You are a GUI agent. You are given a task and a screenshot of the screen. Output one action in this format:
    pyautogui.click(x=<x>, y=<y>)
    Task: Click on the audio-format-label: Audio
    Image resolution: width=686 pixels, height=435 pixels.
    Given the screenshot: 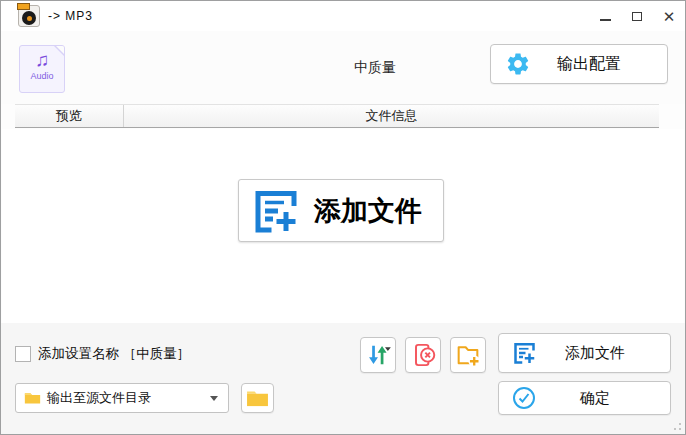 What is the action you would take?
    pyautogui.click(x=42, y=76)
    